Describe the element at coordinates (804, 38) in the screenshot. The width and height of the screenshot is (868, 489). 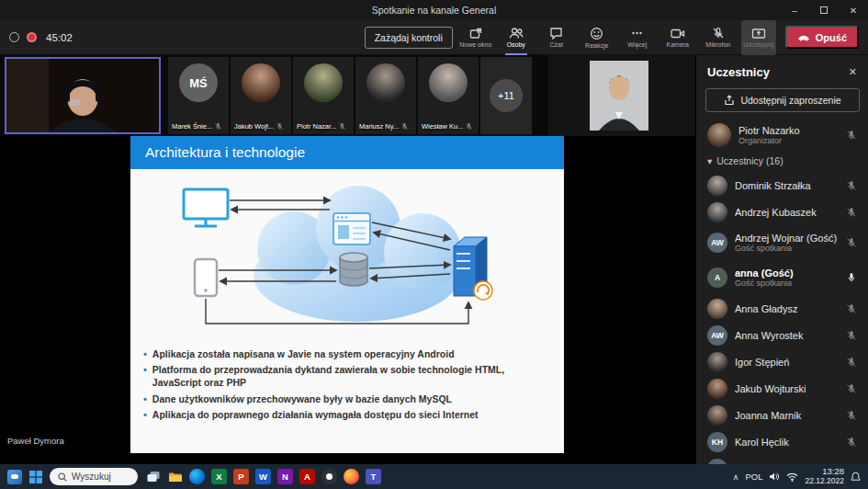
I see `hangup-icon` at that location.